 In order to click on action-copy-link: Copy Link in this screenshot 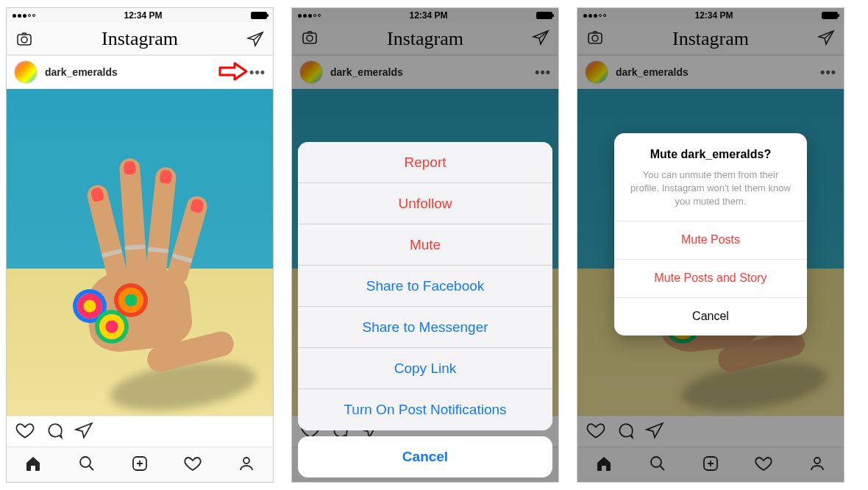, I will do `click(425, 369)`.